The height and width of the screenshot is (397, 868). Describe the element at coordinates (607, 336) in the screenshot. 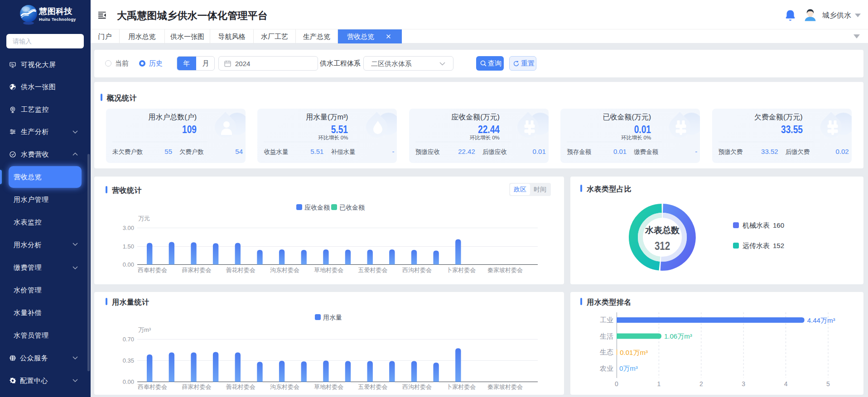

I see `svg-text: 生活` at that location.